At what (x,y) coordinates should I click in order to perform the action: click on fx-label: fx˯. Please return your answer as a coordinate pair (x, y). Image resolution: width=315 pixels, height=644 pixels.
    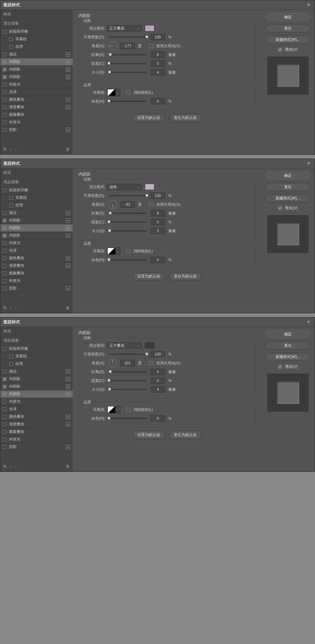
    Looking at the image, I should click on (6, 149).